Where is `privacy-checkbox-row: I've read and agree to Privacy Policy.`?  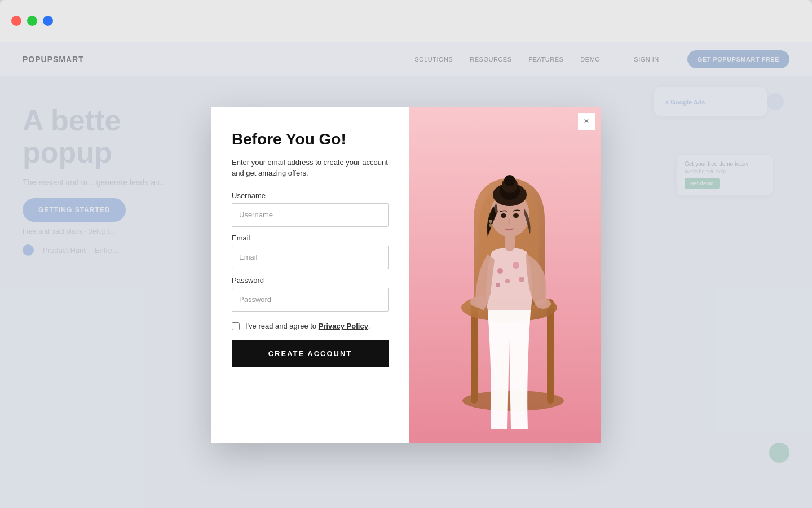
privacy-checkbox-row: I've read and agree to Privacy Policy. is located at coordinates (310, 326).